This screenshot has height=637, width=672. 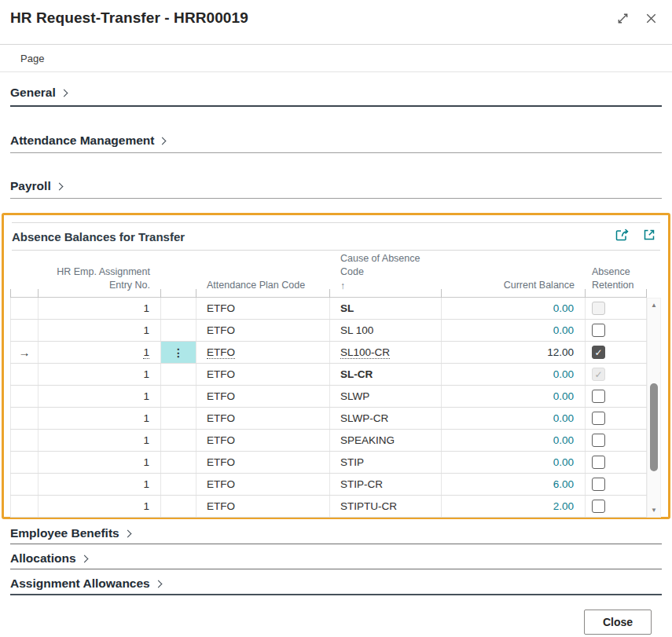 I want to click on row-menu-cell: ⋮, so click(x=179, y=352).